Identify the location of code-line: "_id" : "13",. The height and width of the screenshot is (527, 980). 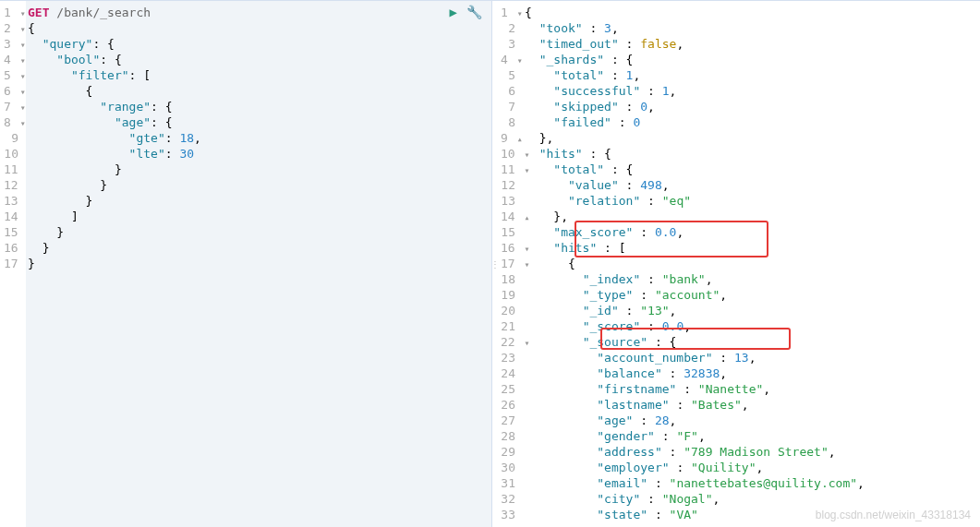
(752, 310).